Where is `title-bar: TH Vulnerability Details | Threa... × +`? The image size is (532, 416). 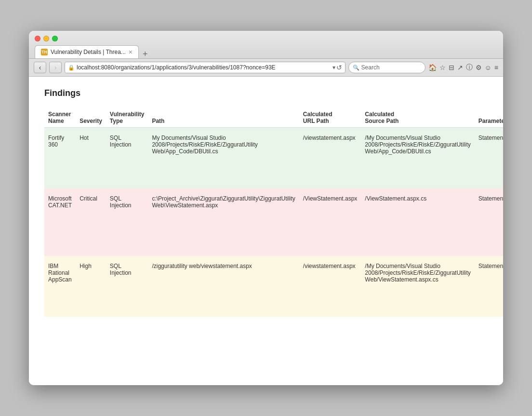
title-bar: TH Vulnerability Details | Threa... × + is located at coordinates (266, 45).